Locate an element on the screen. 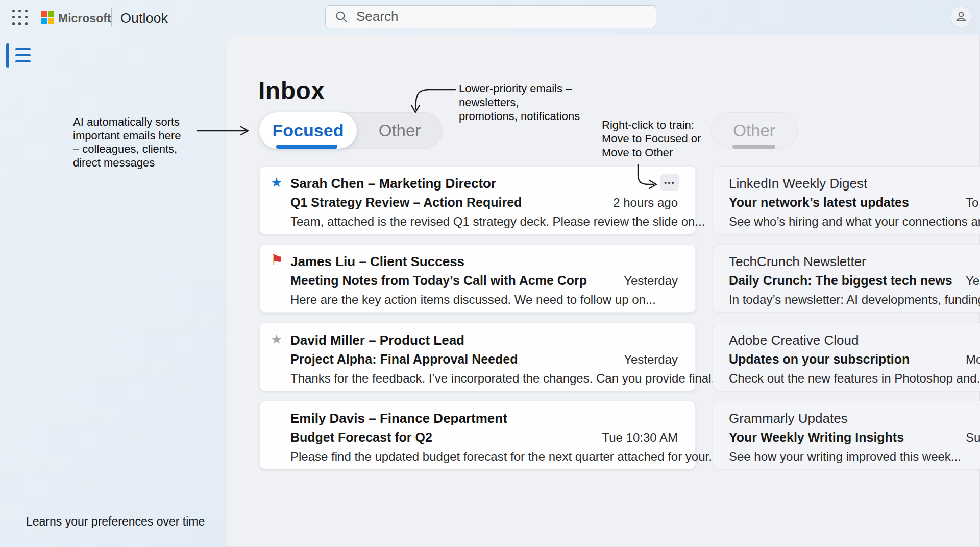 Image resolution: width=980 pixels, height=547 pixels. email-item: ⚑ James Liu – Client Success Meeting Not… is located at coordinates (478, 278).